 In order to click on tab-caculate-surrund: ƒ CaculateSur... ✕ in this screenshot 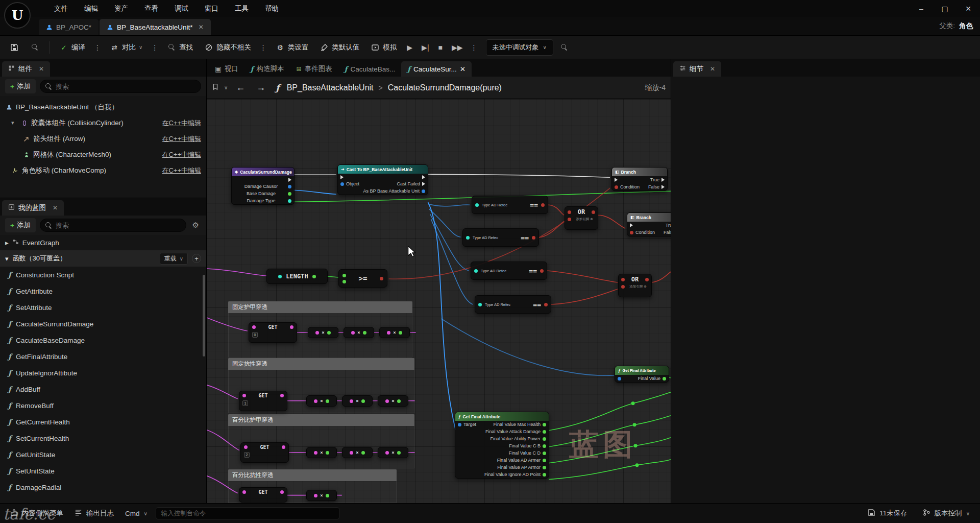, I will do `click(436, 69)`.